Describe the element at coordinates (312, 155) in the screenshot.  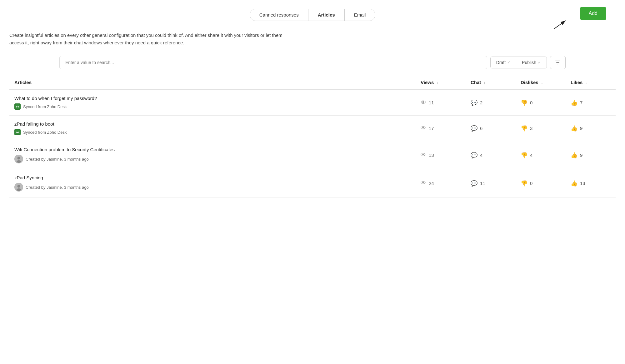
I see `table-row: Wifi Connection problem to Security Ceri…` at that location.